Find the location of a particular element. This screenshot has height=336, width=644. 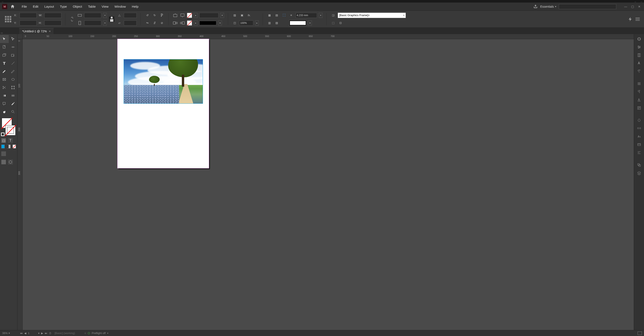

gradient-swatch-tool is located at coordinates (4, 96).